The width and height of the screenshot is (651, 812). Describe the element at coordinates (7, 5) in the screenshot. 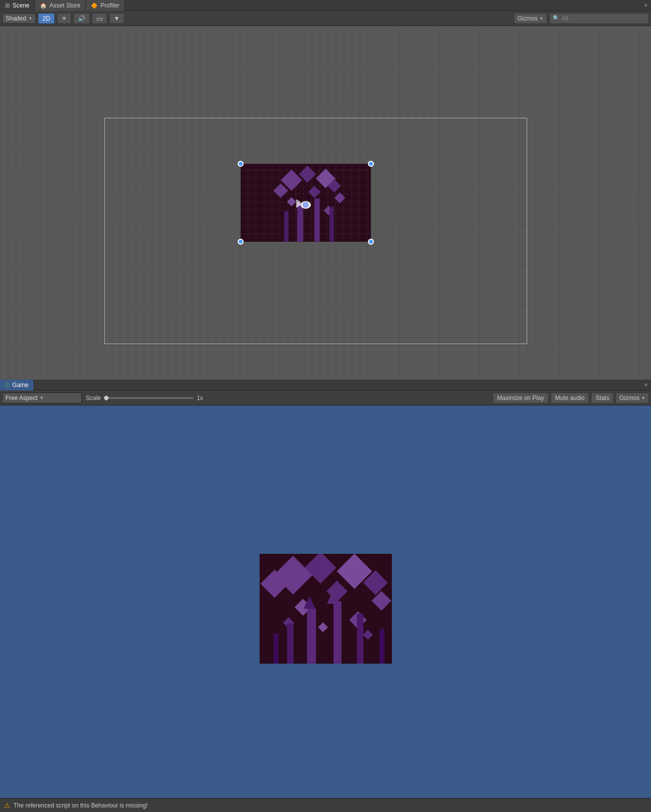

I see `scene-hash-icon: ⊞` at that location.